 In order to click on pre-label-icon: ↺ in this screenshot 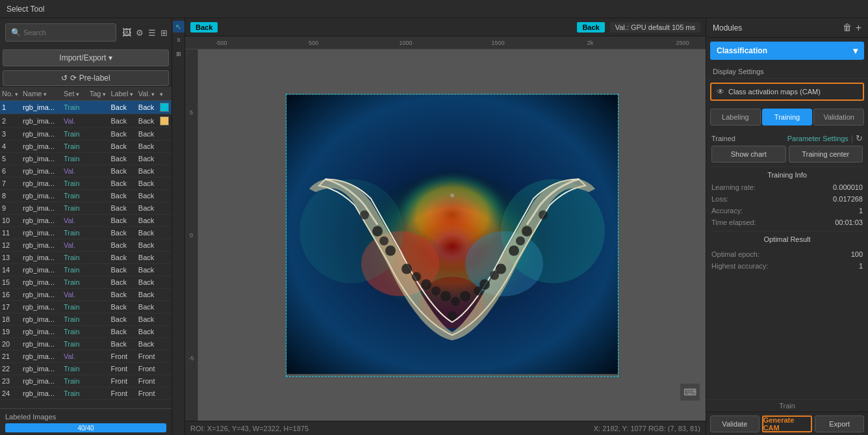, I will do `click(64, 78)`.